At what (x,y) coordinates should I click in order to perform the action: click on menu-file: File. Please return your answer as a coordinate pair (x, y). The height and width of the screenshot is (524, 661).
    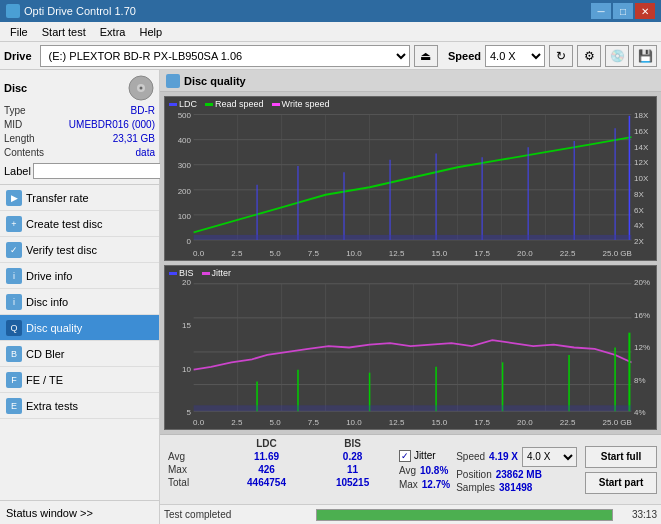
    Looking at the image, I should click on (19, 32).